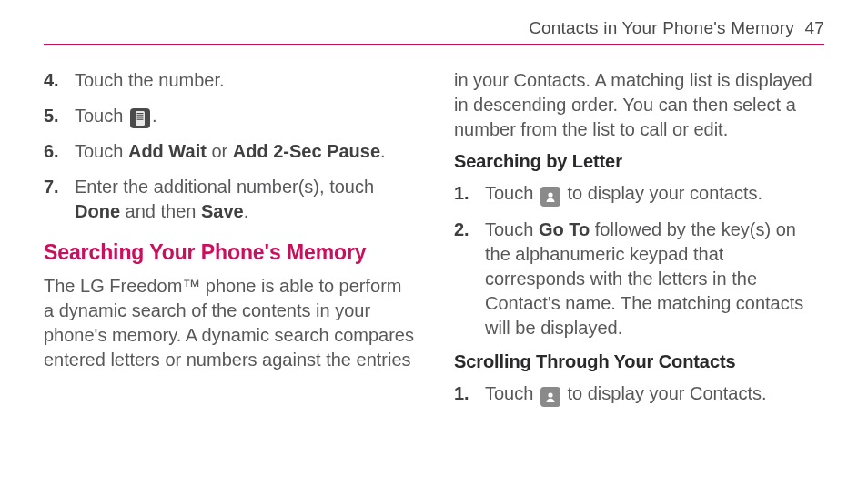 The height and width of the screenshot is (497, 868). What do you see at coordinates (564, 229) in the screenshot?
I see `ui-label-go-to: Go To` at bounding box center [564, 229].